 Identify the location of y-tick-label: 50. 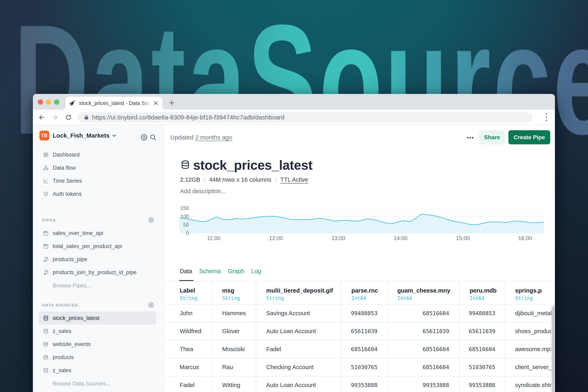
(186, 225).